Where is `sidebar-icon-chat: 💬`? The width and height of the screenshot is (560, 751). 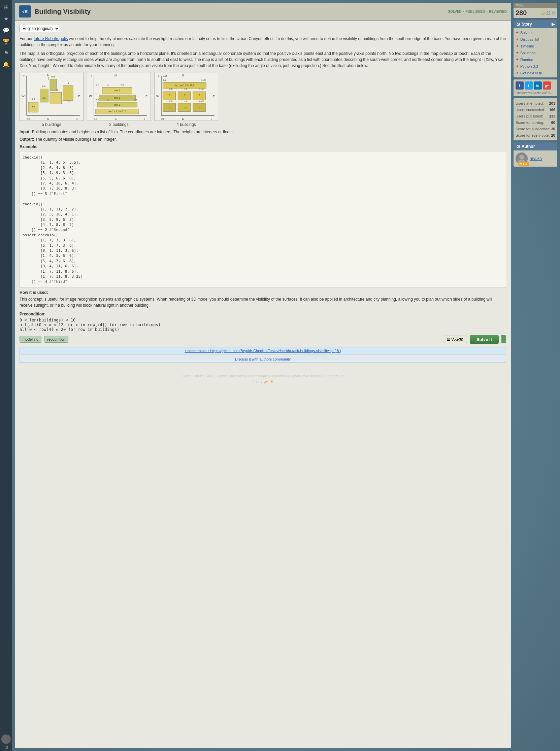
sidebar-icon-chat: 💬 is located at coordinates (6, 30).